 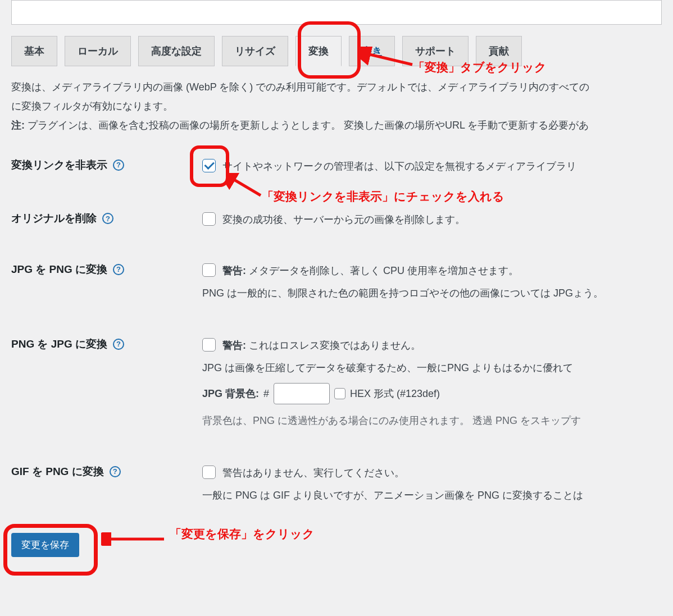 I want to click on setting-label: GIF を PNG に変換 ?, so click(x=107, y=472).